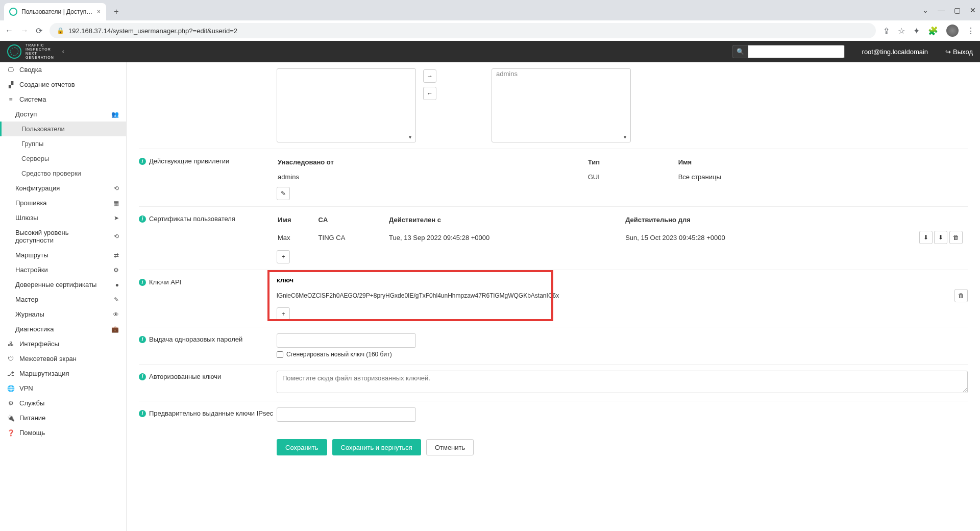  What do you see at coordinates (346, 415) in the screenshot?
I see `ipsec-input` at bounding box center [346, 415].